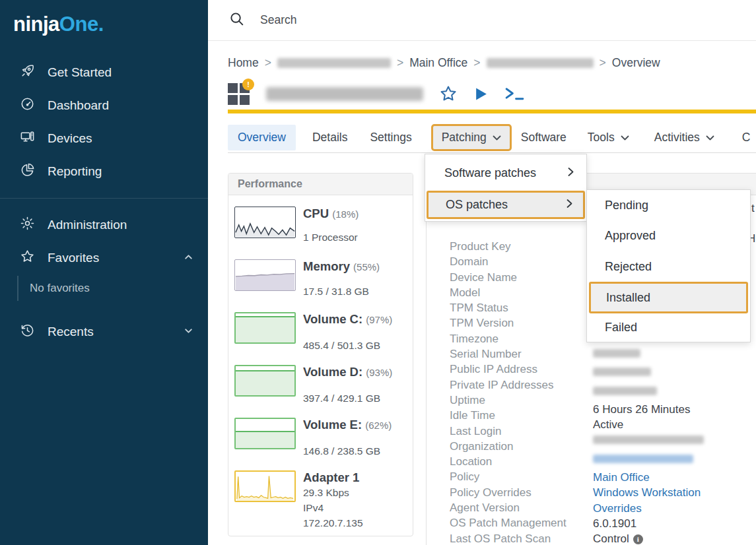 The image size is (756, 545). What do you see at coordinates (104, 198) in the screenshot?
I see `sidebar-divider` at bounding box center [104, 198].